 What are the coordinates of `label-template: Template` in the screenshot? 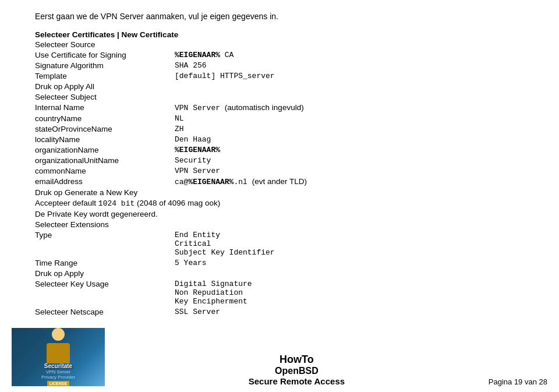 It's located at (105, 76).